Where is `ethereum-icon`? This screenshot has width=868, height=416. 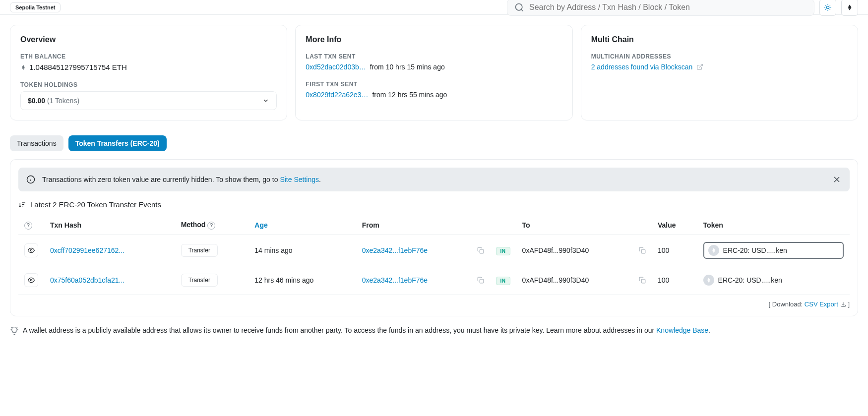 ethereum-icon is located at coordinates (23, 67).